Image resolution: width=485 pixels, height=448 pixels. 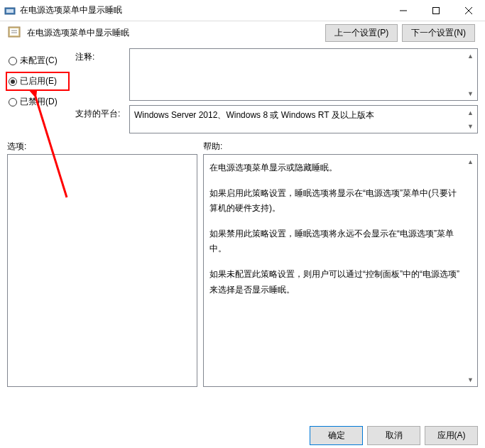 I want to click on options-label: 选项:, so click(x=102, y=146).